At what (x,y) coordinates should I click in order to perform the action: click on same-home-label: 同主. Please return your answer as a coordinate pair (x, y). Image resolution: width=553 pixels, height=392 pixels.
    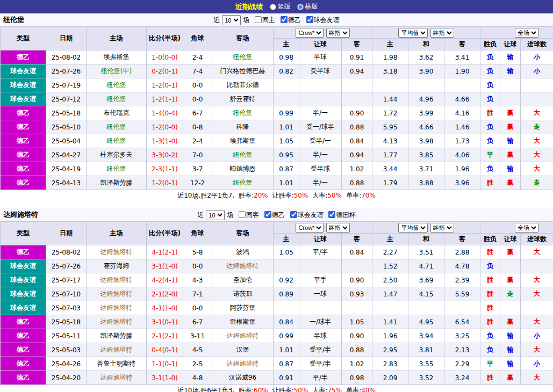
    Looking at the image, I should click on (269, 20).